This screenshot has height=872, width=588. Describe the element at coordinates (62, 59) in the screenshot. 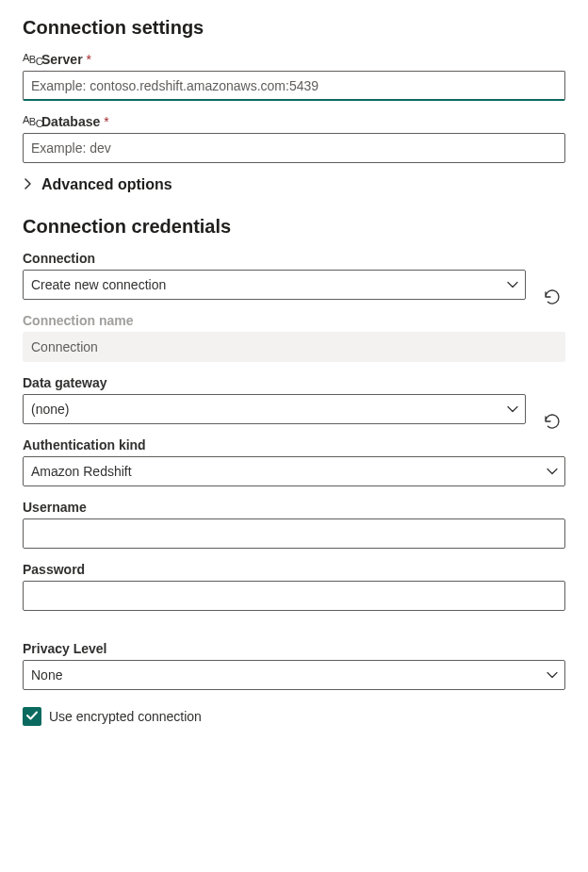

I see `server-label-text: Server` at that location.